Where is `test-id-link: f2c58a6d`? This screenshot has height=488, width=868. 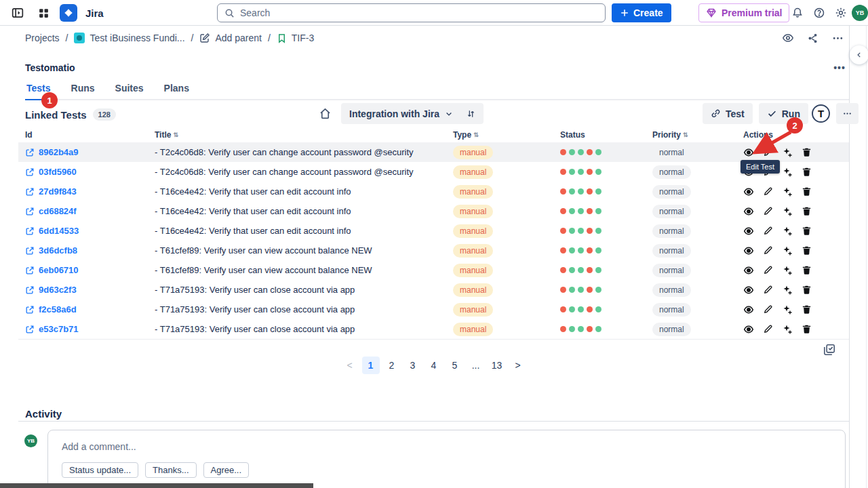
test-id-link: f2c58a6d is located at coordinates (90, 309).